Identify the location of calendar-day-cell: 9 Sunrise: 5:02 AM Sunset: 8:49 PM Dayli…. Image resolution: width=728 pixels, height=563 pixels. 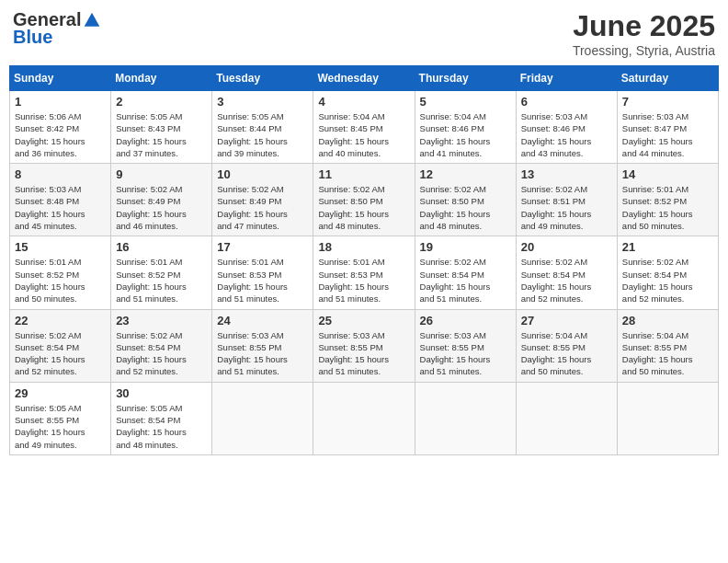
(162, 201).